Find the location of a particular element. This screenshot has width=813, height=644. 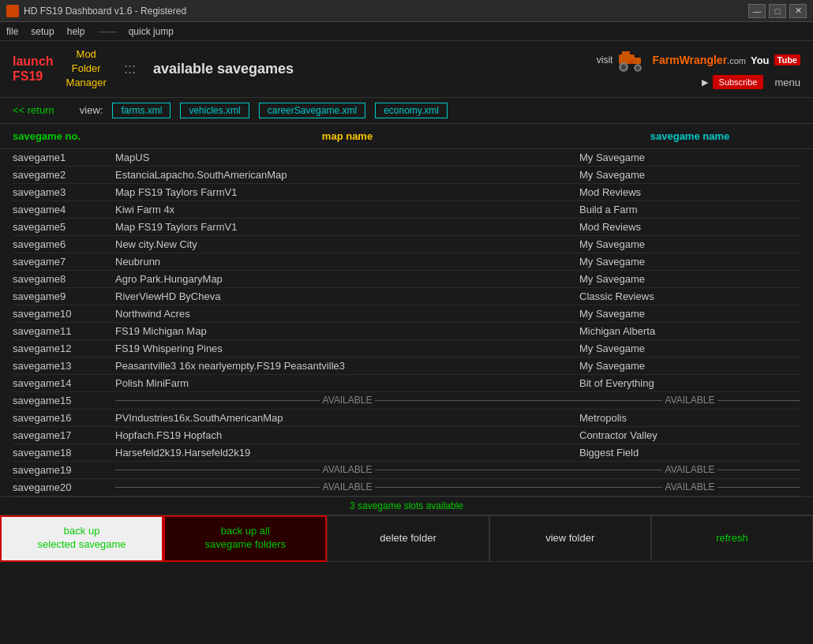

cell-savegame-name: Mod Reviews is located at coordinates (690, 193).